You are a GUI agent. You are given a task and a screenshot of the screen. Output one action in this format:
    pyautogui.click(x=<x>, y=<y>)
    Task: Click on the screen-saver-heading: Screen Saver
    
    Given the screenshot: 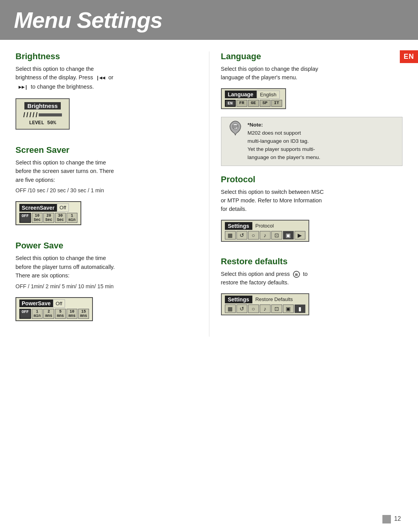 What is the action you would take?
    pyautogui.click(x=106, y=150)
    